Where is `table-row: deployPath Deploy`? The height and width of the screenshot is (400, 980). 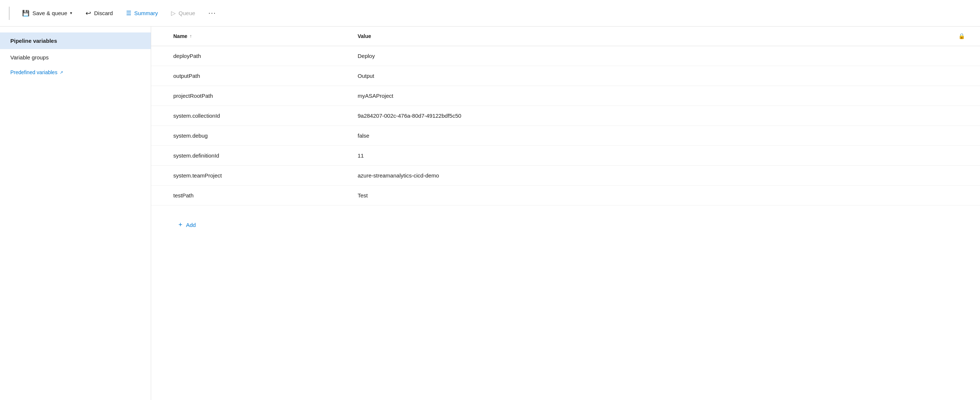
table-row: deployPath Deploy is located at coordinates (565, 56).